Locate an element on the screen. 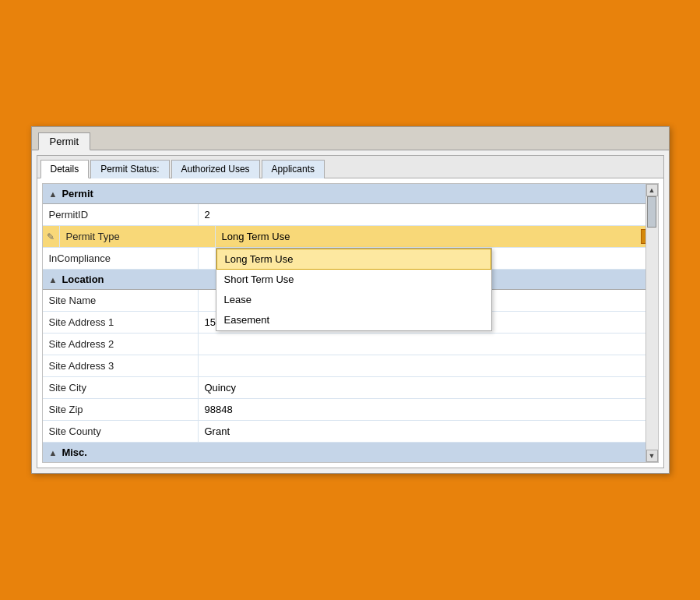 This screenshot has width=700, height=600. tab-authorized-uses: Authorized Uses is located at coordinates (216, 169).